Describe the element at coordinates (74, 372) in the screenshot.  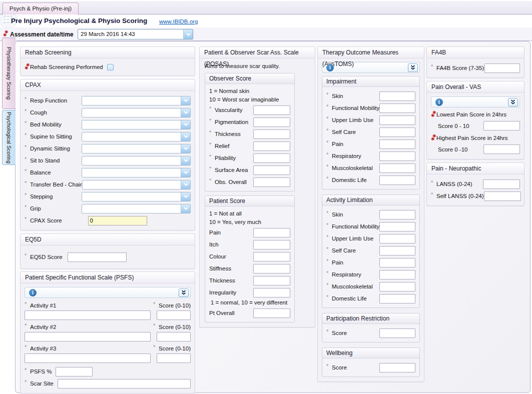
I see `psfs-percent-input` at that location.